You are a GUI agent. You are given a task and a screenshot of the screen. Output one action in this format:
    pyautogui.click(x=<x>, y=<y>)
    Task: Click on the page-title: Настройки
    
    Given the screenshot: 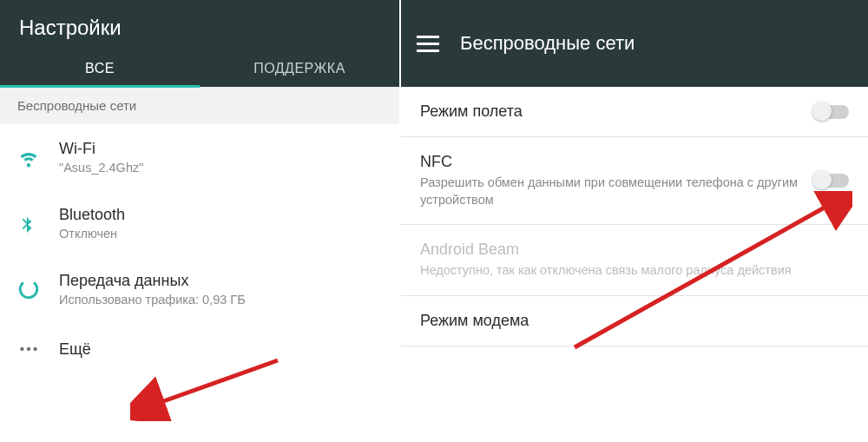 What is the action you would take?
    pyautogui.click(x=200, y=24)
    